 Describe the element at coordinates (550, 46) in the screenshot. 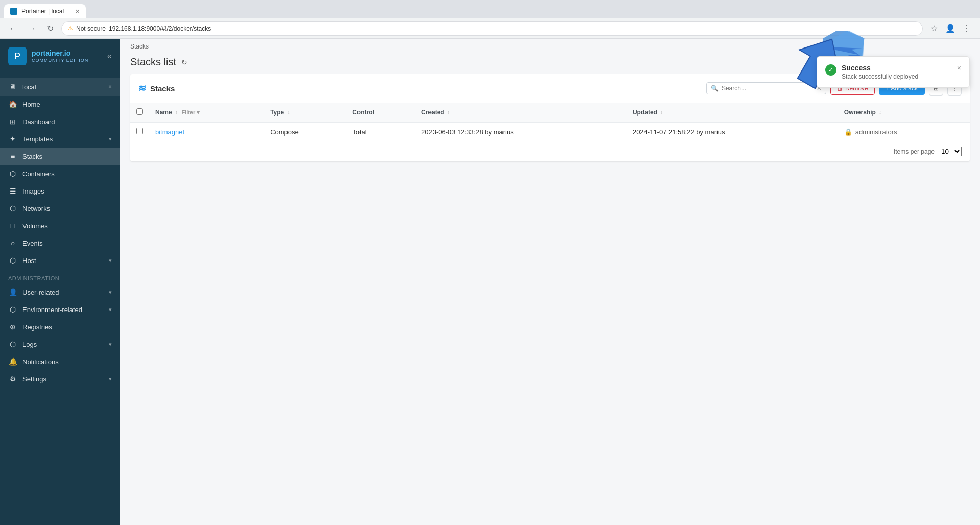

I see `breadcrumb: Stacks` at that location.